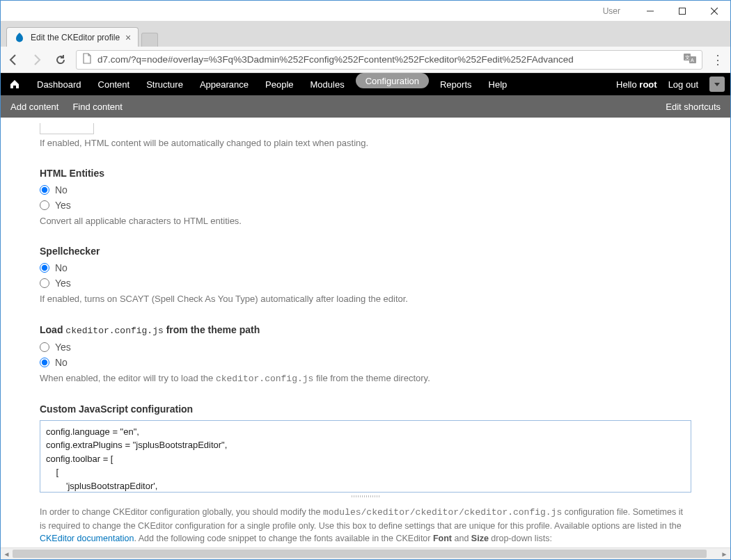  I want to click on customjs-label: Custom JavaScript configuration, so click(366, 409).